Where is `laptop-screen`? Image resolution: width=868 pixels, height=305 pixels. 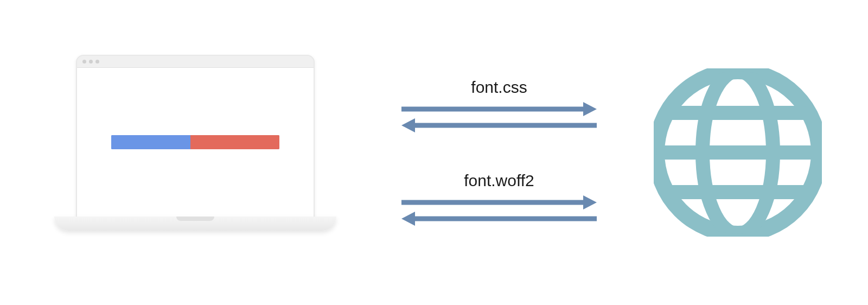 laptop-screen is located at coordinates (195, 136).